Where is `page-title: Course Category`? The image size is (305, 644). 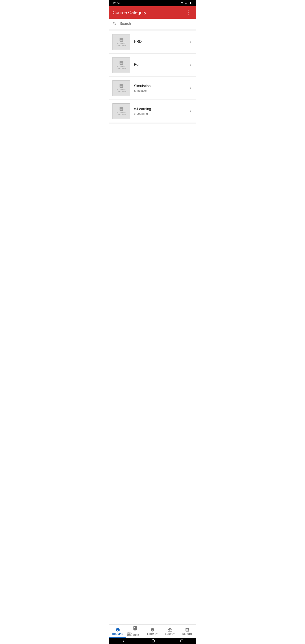
page-title: Course Category is located at coordinates (130, 12).